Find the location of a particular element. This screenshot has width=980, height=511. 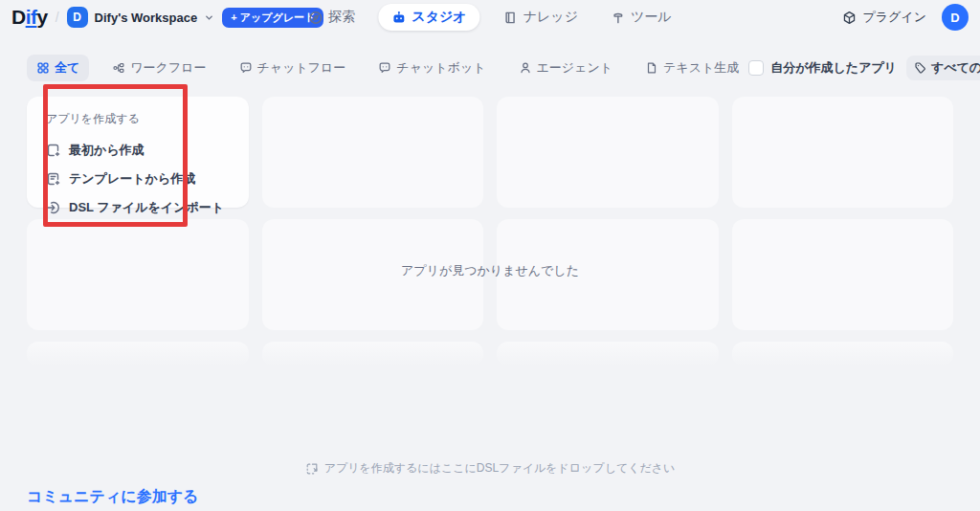

create-item-label: DSL ファイルをインポート is located at coordinates (146, 208).